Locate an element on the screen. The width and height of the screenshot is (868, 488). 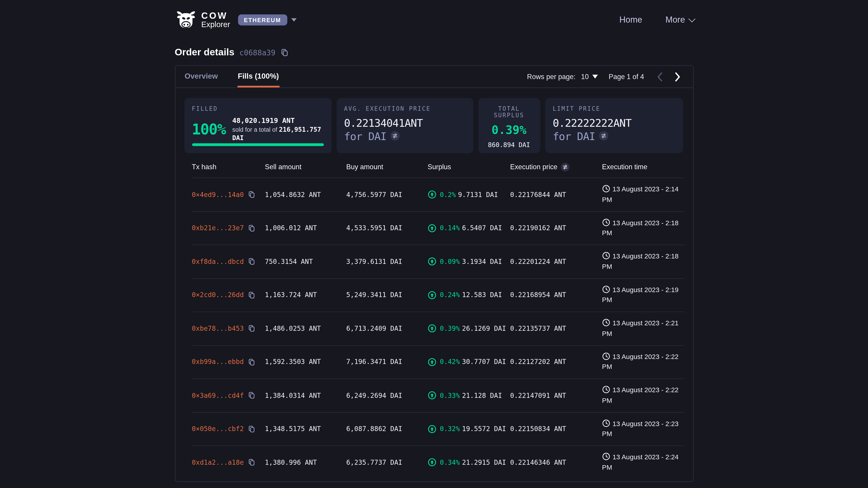
limit-price-label: LIMIT PRICE is located at coordinates (614, 108).